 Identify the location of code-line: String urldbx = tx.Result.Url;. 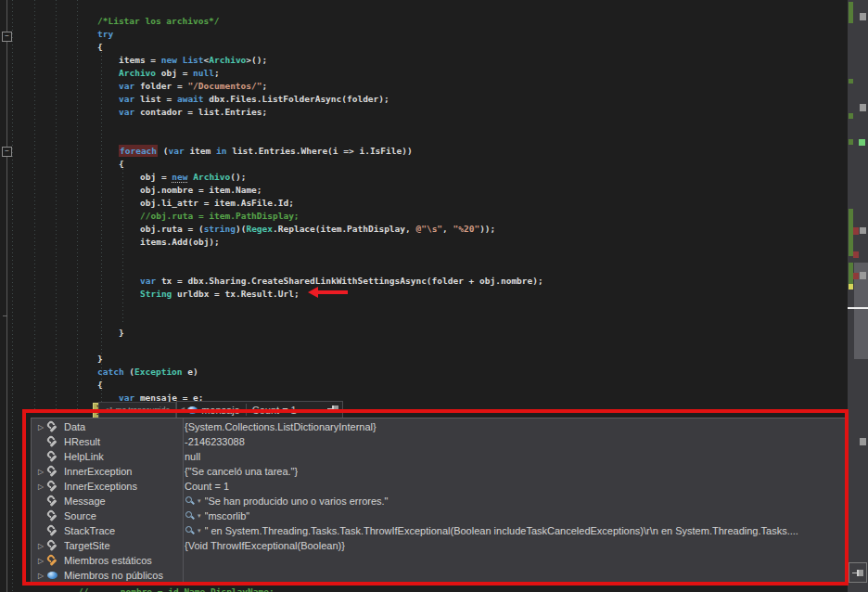
(220, 294).